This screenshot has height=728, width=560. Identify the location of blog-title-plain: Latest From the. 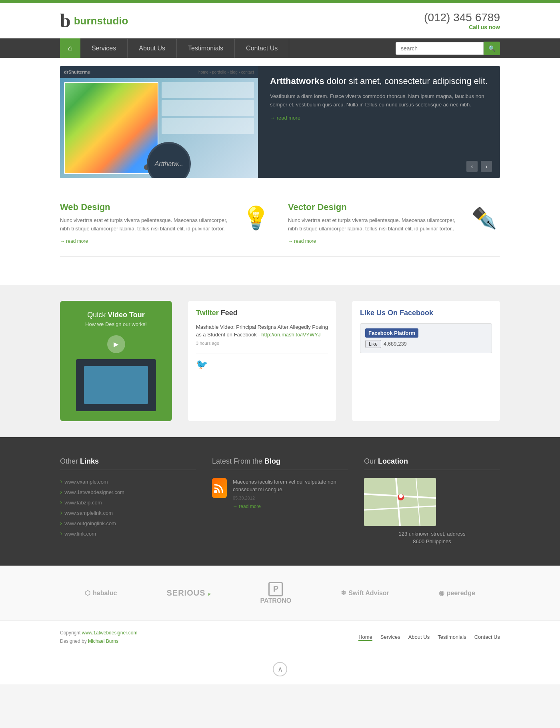
(238, 461).